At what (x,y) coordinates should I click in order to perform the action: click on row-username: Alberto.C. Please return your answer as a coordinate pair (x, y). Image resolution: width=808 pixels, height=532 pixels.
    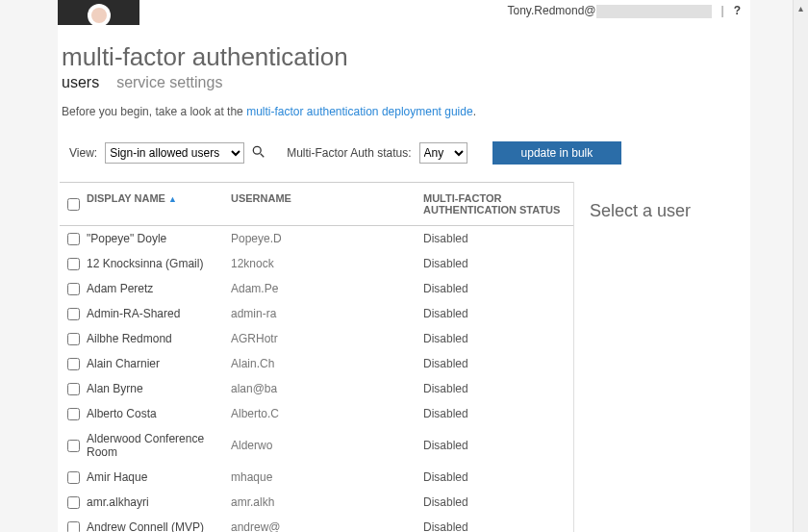
    Looking at the image, I should click on (327, 414).